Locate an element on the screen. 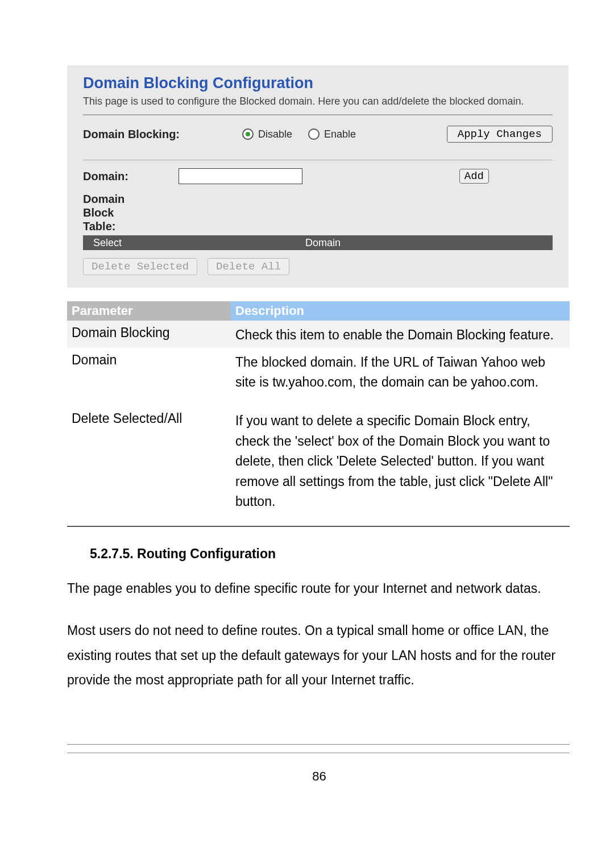  col-description: Description is located at coordinates (400, 311).